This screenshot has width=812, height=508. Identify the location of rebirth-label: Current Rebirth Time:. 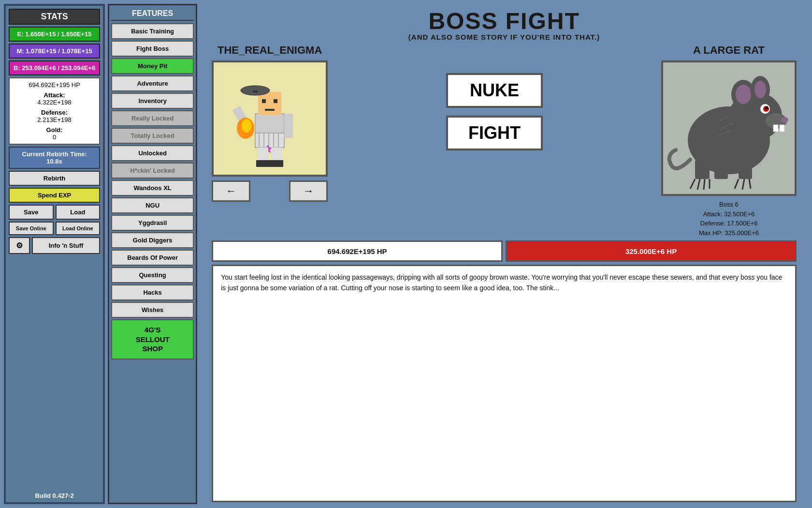
(54, 154).